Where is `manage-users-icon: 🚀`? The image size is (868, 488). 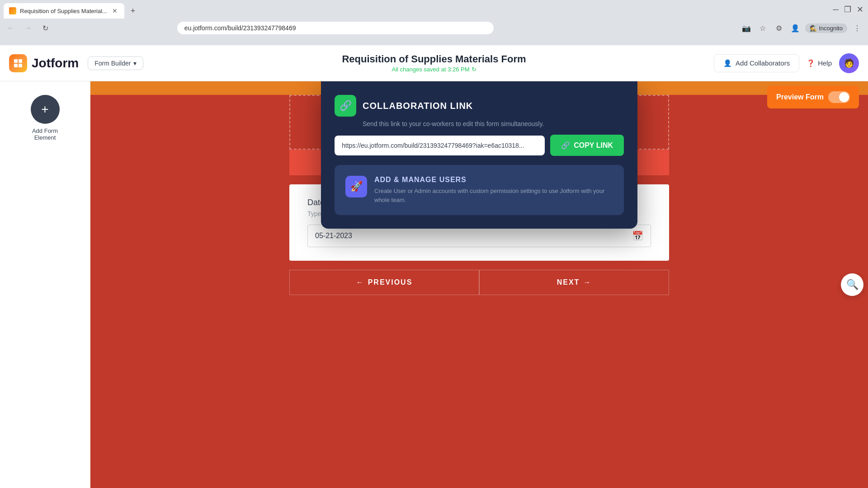 manage-users-icon: 🚀 is located at coordinates (356, 187).